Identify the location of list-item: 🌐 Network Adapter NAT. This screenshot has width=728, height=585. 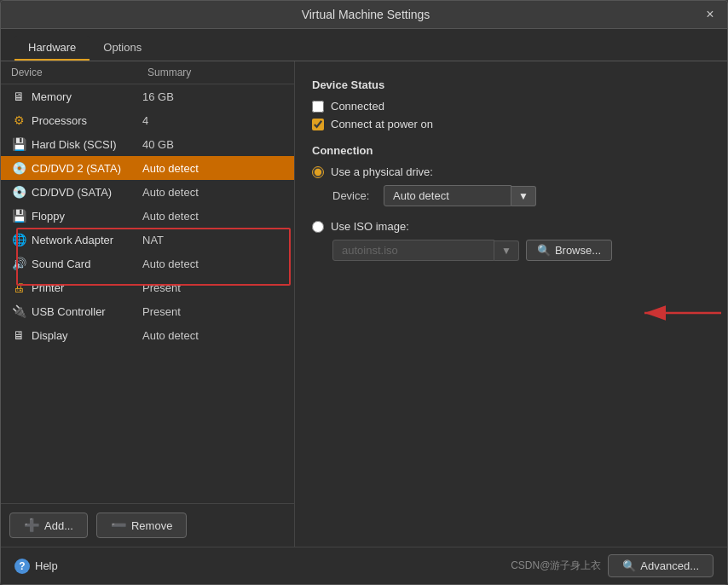
(147, 240).